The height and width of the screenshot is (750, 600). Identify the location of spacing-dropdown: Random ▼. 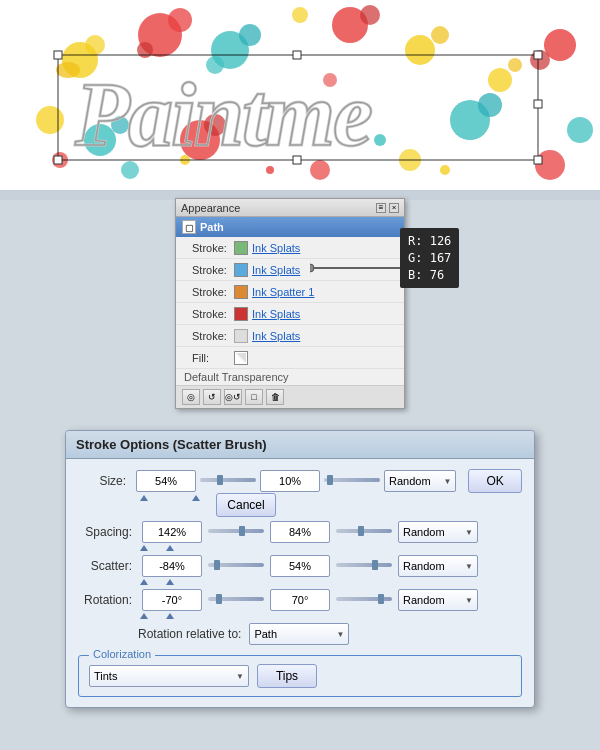
(438, 532).